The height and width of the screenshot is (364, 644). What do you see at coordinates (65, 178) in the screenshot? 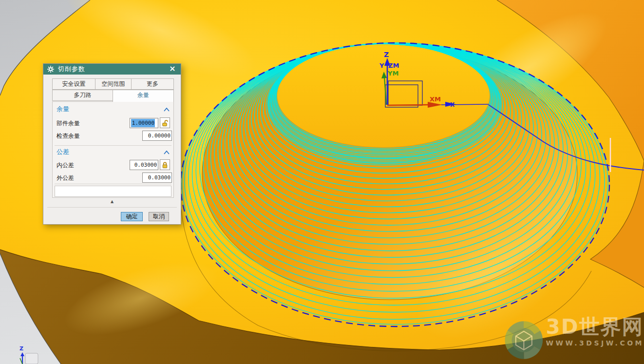
I see `outer-tolerance-label: 外公差` at bounding box center [65, 178].